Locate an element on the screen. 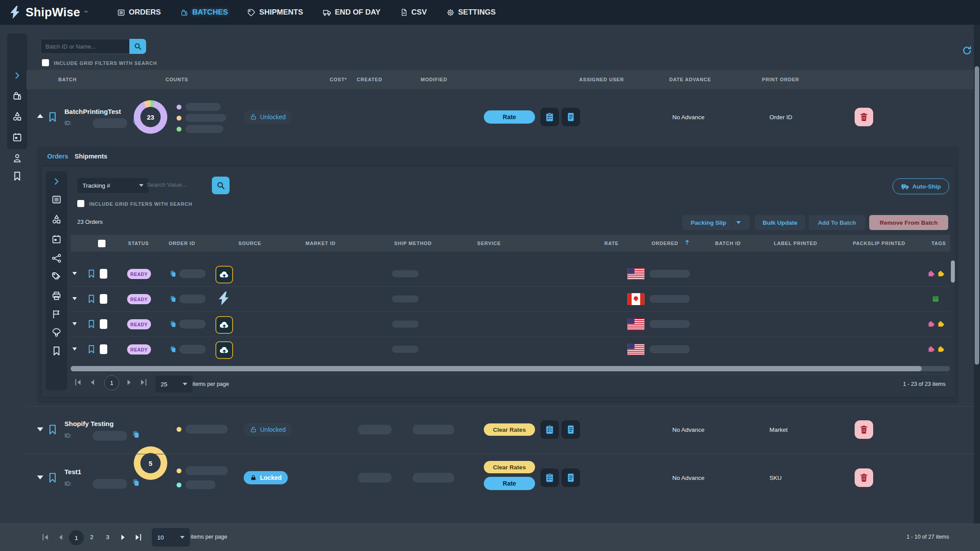 The height and width of the screenshot is (551, 980). batches-page-3-button: 3 is located at coordinates (108, 537).